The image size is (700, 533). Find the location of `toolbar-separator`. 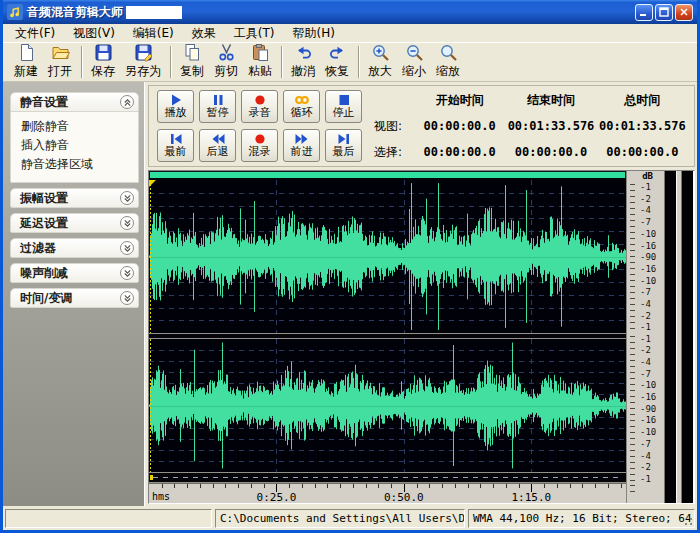

toolbar-separator is located at coordinates (358, 62).